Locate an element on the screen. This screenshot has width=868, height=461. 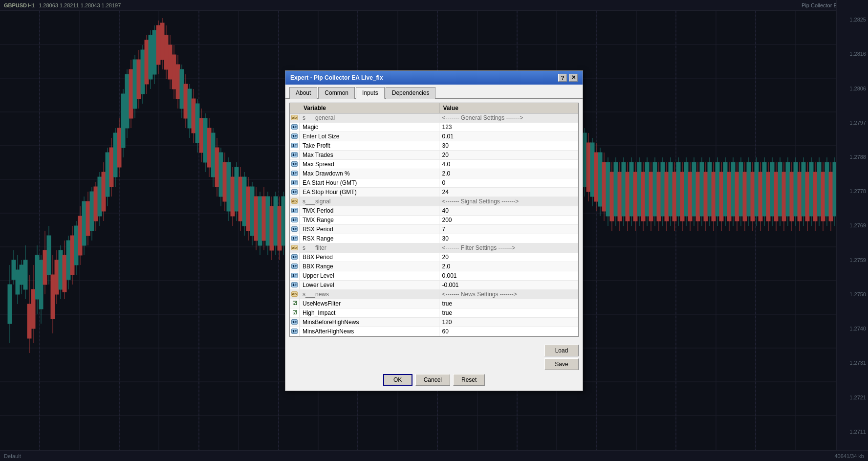
row-name: MinsBeforeHighNews is located at coordinates (369, 322).